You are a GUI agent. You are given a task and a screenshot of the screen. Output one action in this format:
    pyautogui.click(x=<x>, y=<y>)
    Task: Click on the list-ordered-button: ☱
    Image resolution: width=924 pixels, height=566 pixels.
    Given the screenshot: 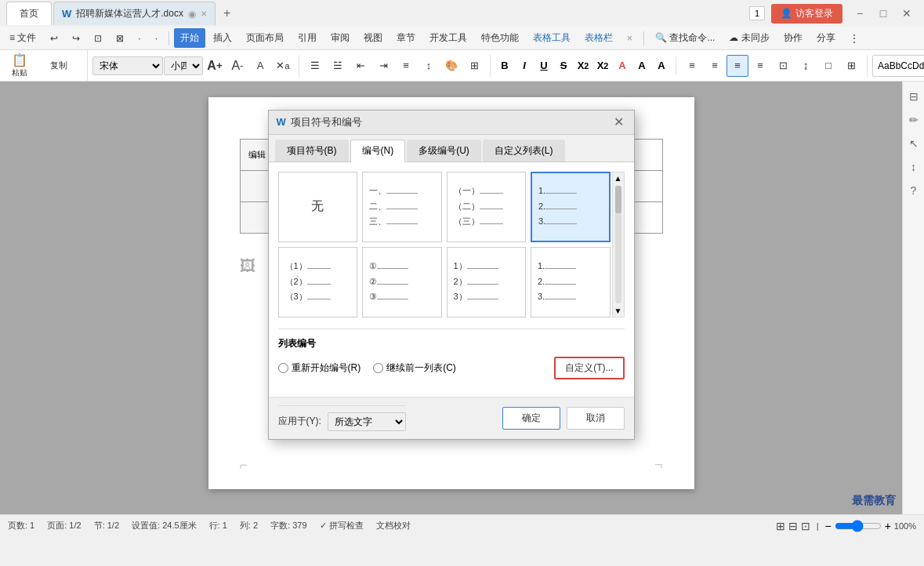 What is the action you would take?
    pyautogui.click(x=338, y=66)
    